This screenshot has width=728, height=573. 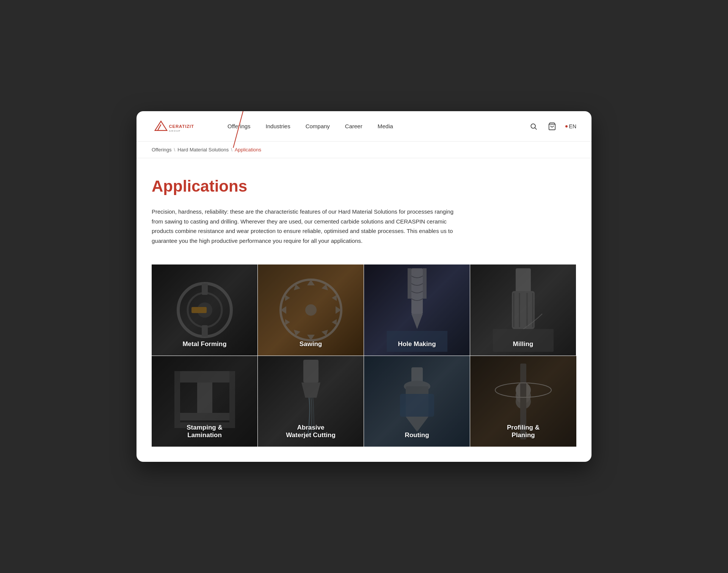 I want to click on nav-industries: Industries, so click(x=278, y=126).